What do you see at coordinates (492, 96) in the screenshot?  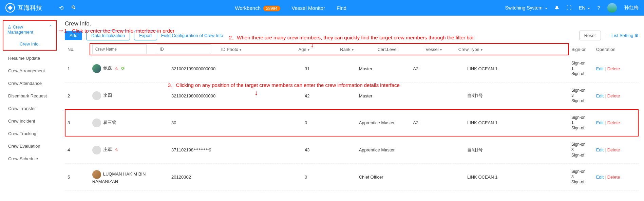 I see `cell-vessel: 自测1号` at bounding box center [492, 96].